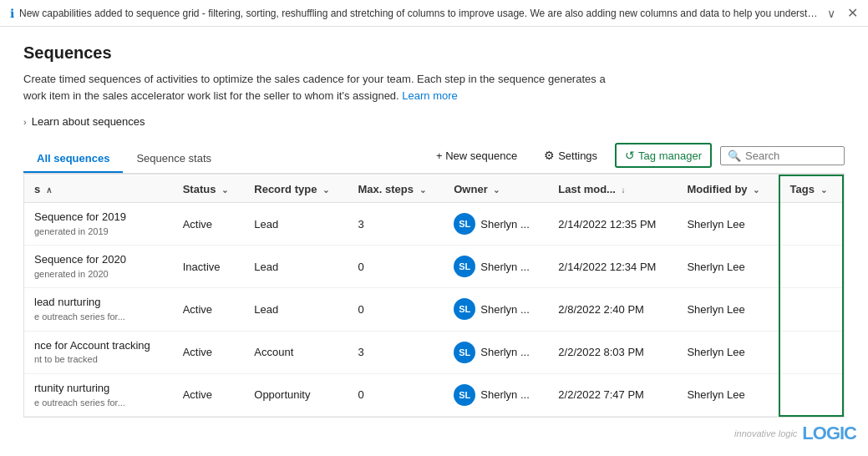  I want to click on col-header-modified-by: Modified by ⌄, so click(728, 189).